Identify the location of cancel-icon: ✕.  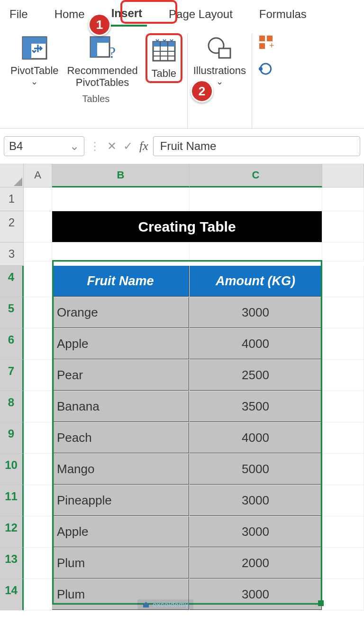
(112, 146).